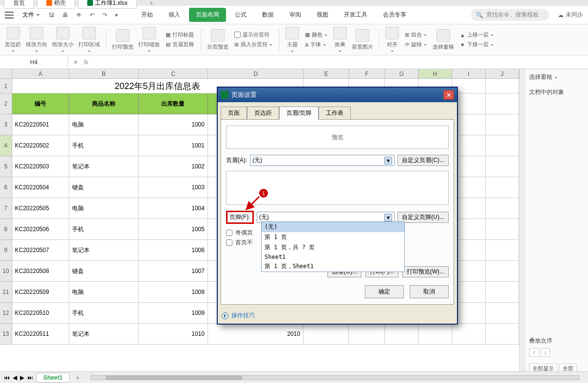 Image resolution: width=588 pixels, height=383 pixels. I want to click on tab-review: 审阅, so click(295, 15).